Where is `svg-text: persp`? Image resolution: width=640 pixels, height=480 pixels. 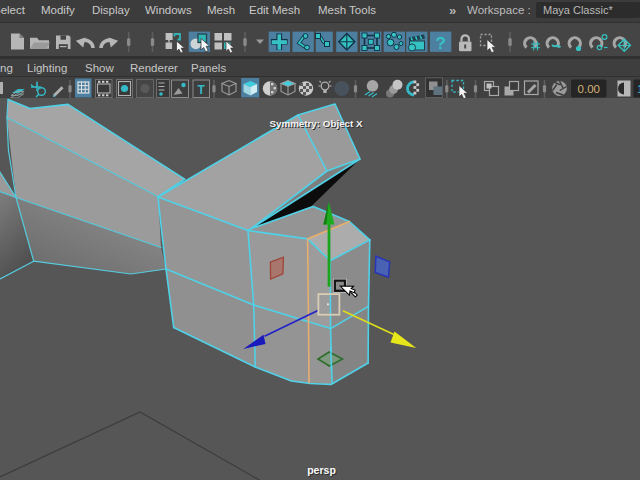 svg-text: persp is located at coordinates (322, 470).